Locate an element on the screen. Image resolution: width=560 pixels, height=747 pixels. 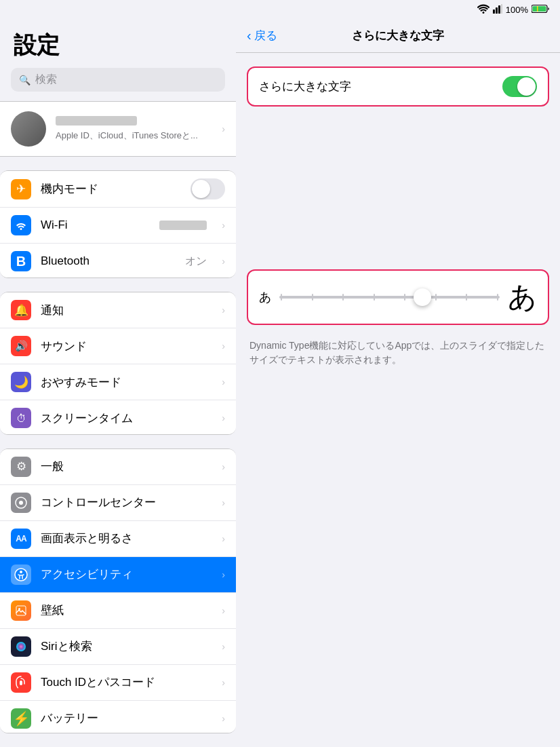
search-bar: 🔍 検索 is located at coordinates (118, 80).